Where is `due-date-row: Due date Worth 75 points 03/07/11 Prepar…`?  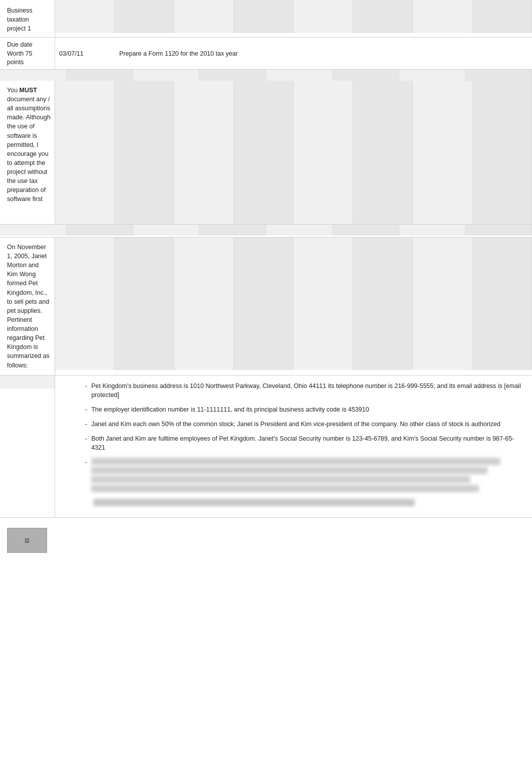
due-date-row: Due date Worth 75 points 03/07/11 Prepar… is located at coordinates (266, 54).